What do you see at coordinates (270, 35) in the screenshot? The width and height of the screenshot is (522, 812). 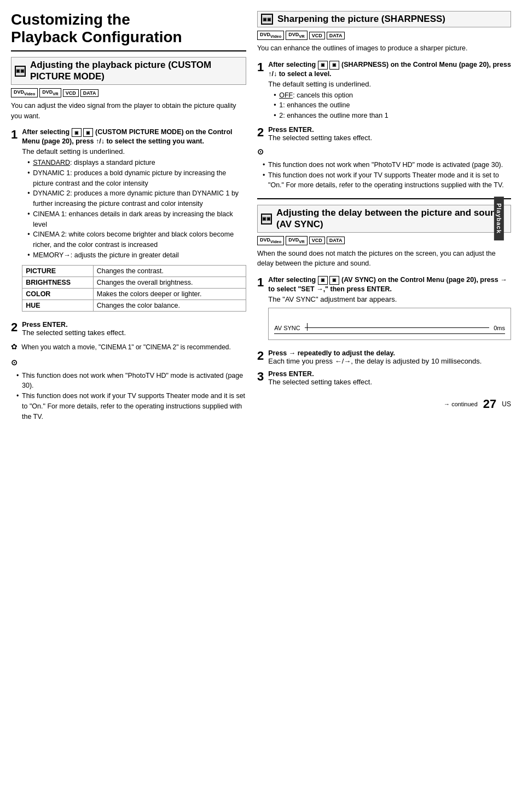 I see `badge-dvdvideo-2: DVDVideo` at bounding box center [270, 35].